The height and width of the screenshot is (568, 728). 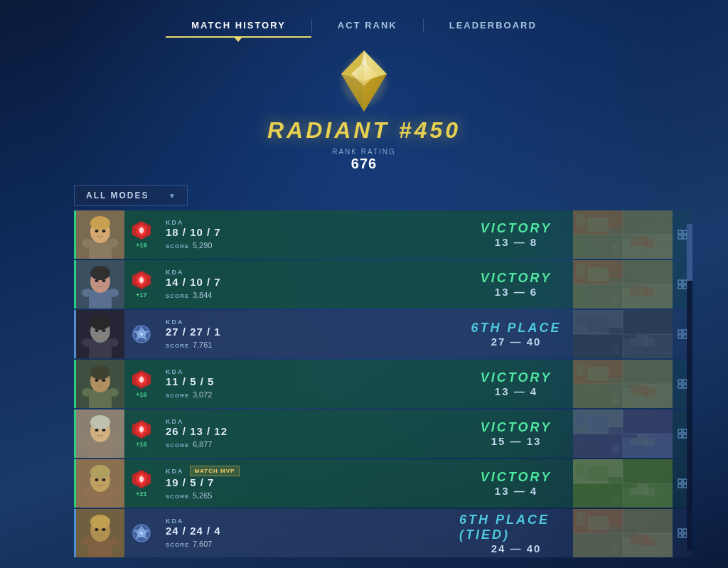 What do you see at coordinates (516, 334) in the screenshot?
I see `result-section: 6TH PLACE 27 — 40` at bounding box center [516, 334].